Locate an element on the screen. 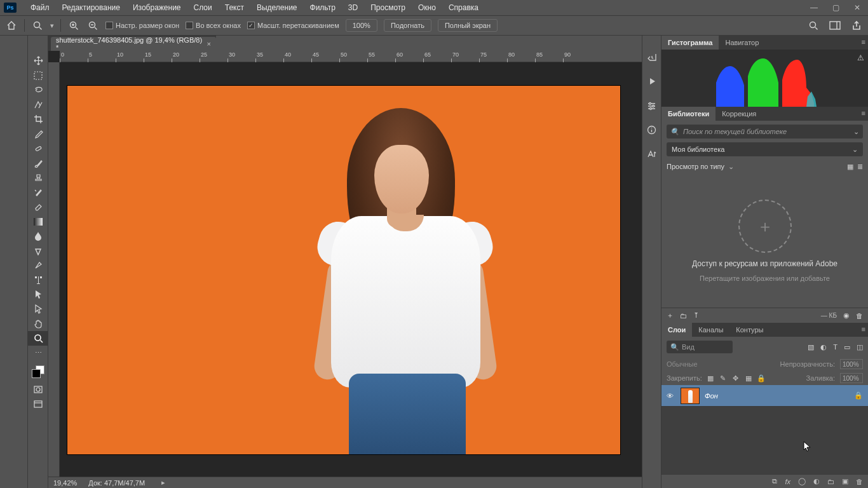 This screenshot has width=868, height=488. tab-navigator: Навигатор is located at coordinates (742, 43).